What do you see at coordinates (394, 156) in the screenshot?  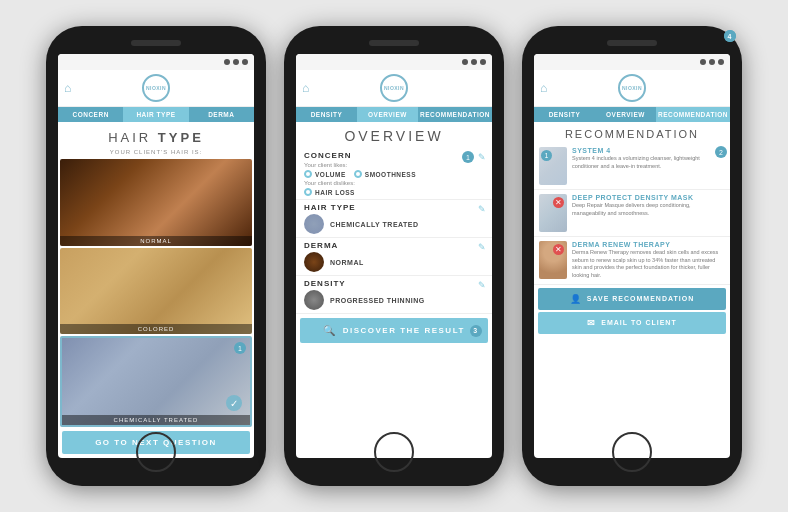 I see `concern-title: CONCERN` at bounding box center [394, 156].